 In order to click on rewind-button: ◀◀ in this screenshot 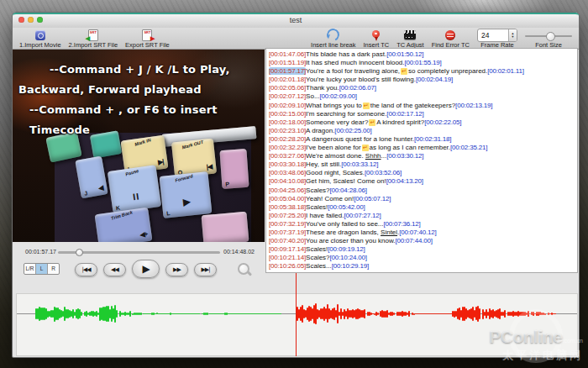, I will do `click(114, 270)`.